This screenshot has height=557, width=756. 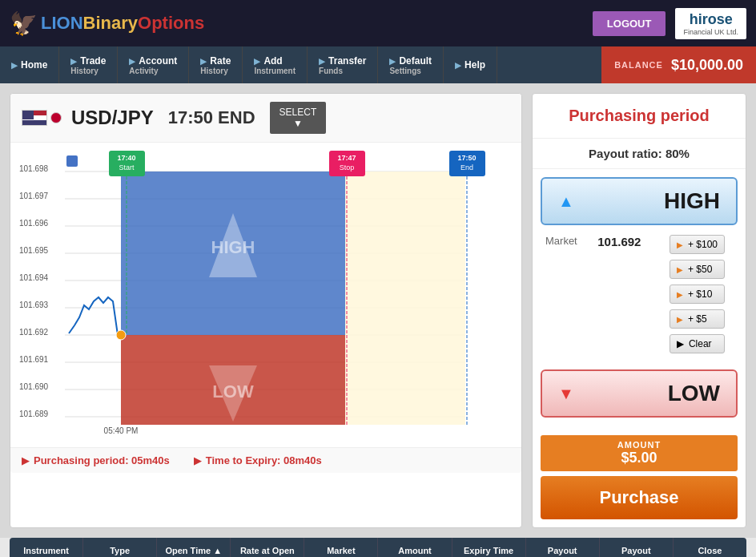 What do you see at coordinates (341, 547) in the screenshot?
I see `col-market: Market` at bounding box center [341, 547].